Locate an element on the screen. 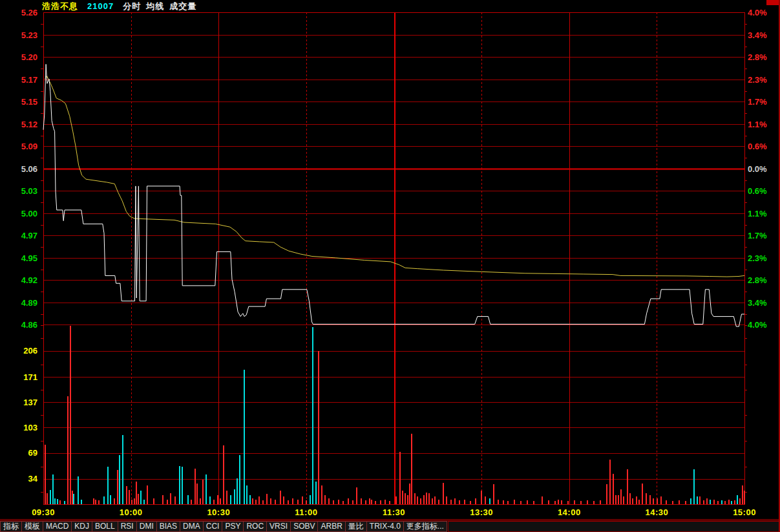 This screenshot has width=780, height=532. time-axis-label: 13:30 is located at coordinates (481, 512).